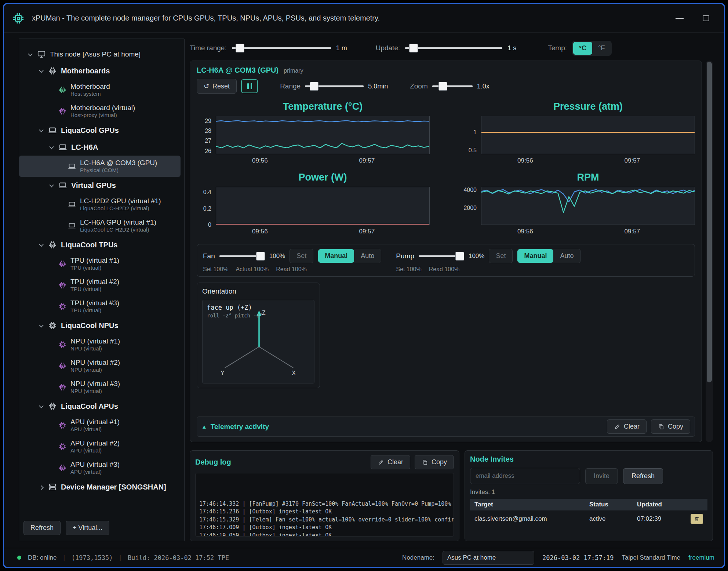  What do you see at coordinates (567, 256) in the screenshot?
I see `pump-auto-button: Auto` at bounding box center [567, 256].